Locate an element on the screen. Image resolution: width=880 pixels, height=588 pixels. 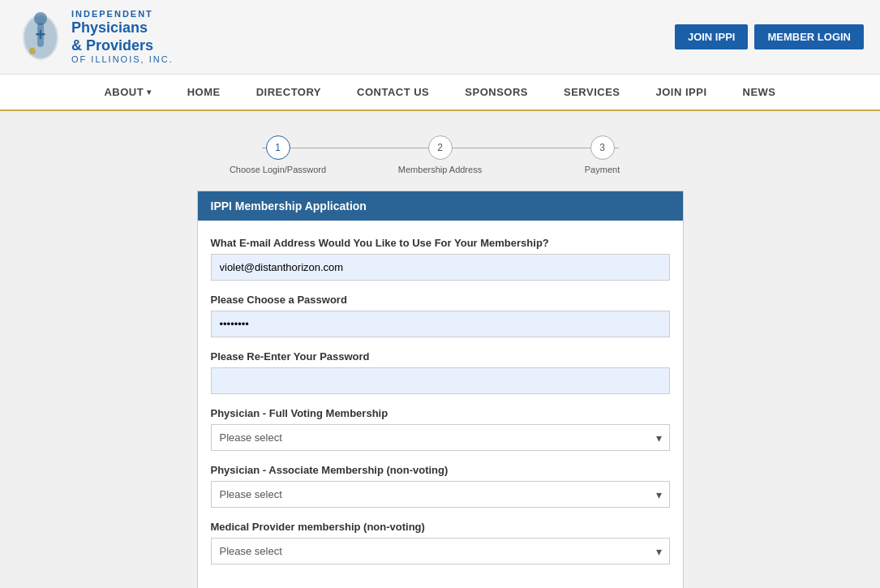
header: + INDEPENDENT Physicians & Providers OF … is located at coordinates (440, 37).